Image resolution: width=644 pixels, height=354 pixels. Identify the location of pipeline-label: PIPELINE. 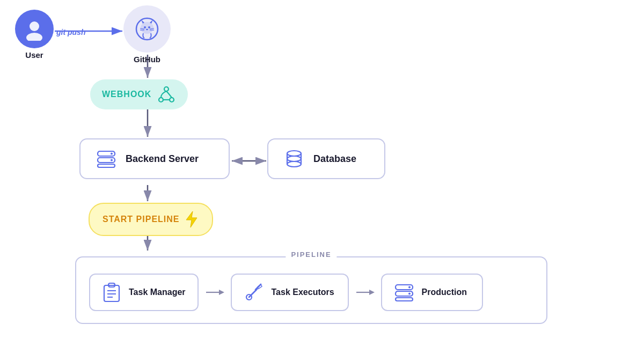
(311, 254).